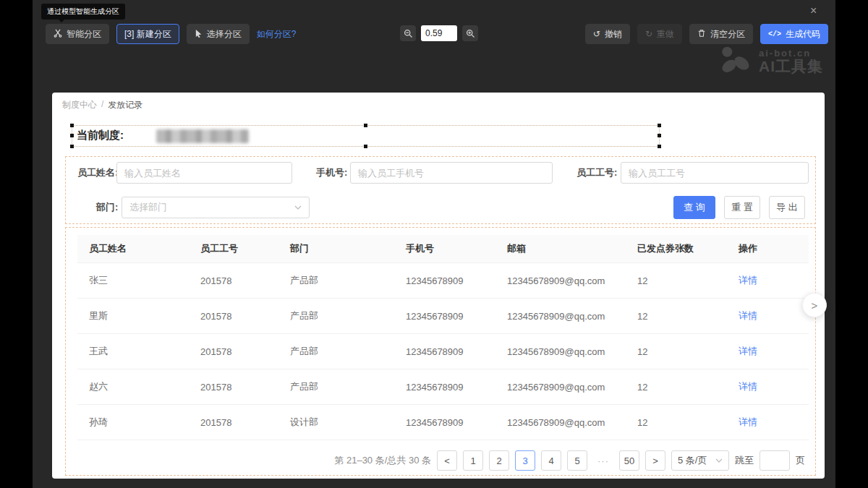 This screenshot has height=488, width=868. What do you see at coordinates (813, 11) in the screenshot?
I see `close-icon: ×` at bounding box center [813, 11].